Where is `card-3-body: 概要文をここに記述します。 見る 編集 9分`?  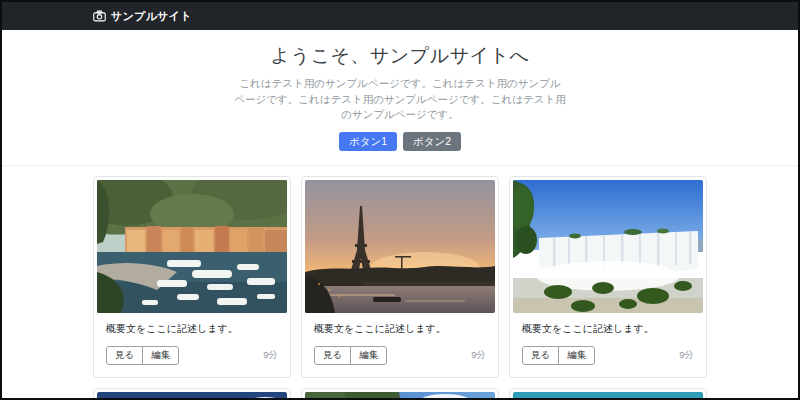 card-3-body: 概要文をここに記述します。 見る 編集 9分 is located at coordinates (608, 344).